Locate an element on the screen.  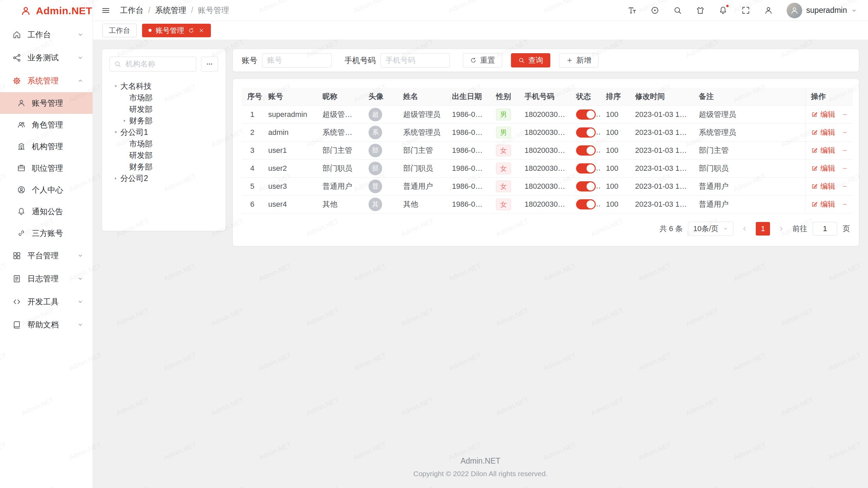
breadcrumb-item: 系统管理 is located at coordinates (171, 10).